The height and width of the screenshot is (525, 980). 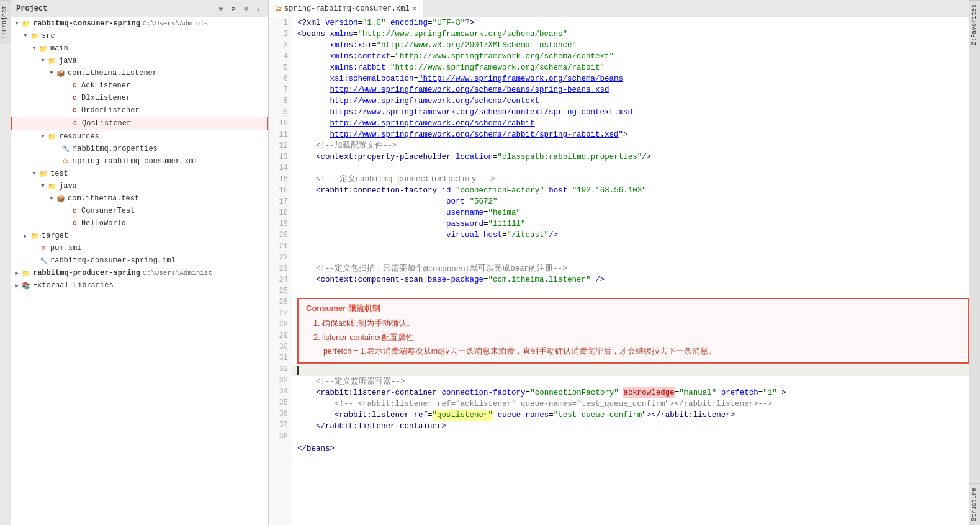 I want to click on code-token: id, so click(x=447, y=191).